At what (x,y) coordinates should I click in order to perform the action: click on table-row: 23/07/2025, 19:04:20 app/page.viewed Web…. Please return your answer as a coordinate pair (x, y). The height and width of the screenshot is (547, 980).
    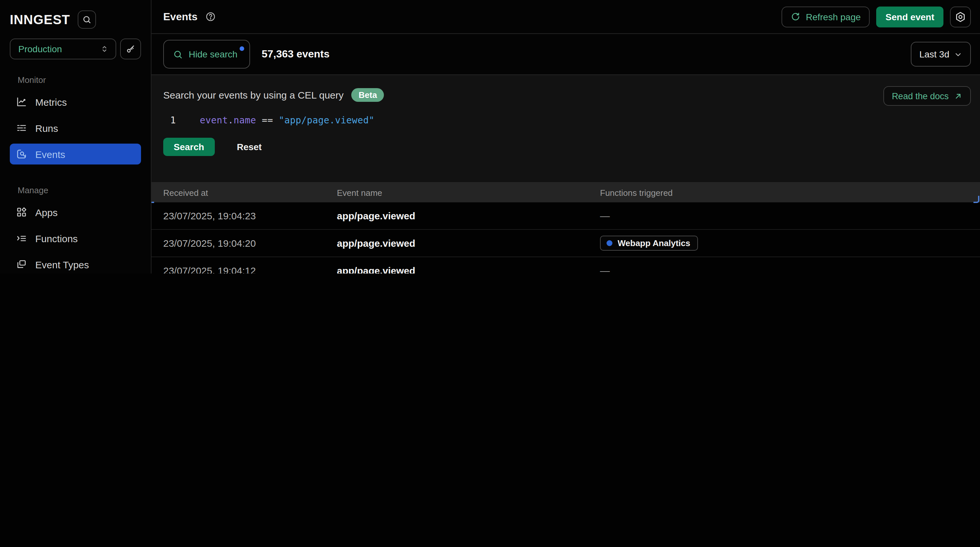
    Looking at the image, I should click on (566, 243).